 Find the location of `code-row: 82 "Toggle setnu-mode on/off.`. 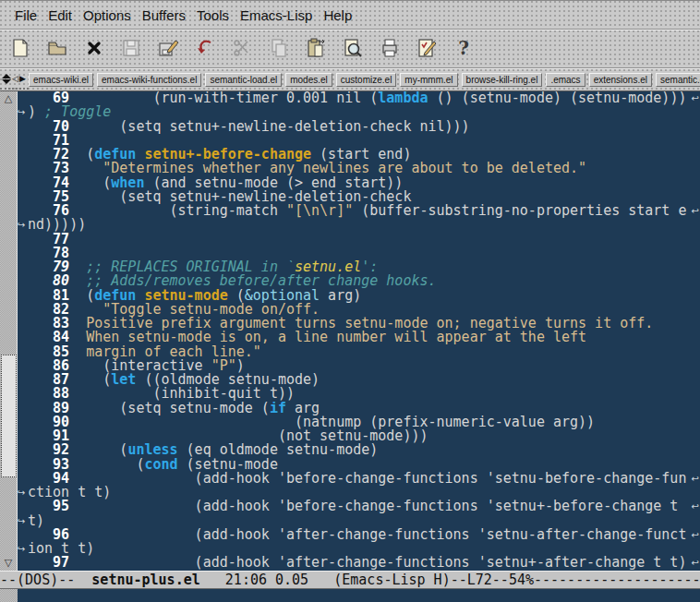

code-row: 82 "Toggle setnu-mode on/off. is located at coordinates (358, 310).